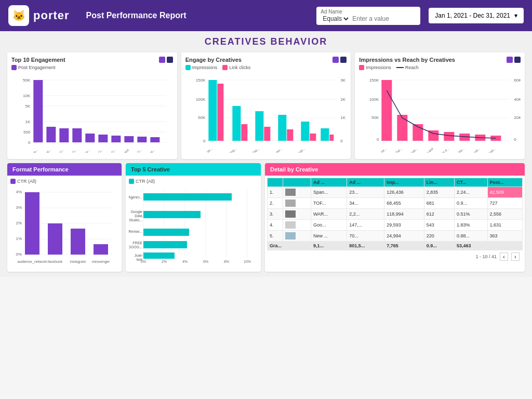 The image size is (532, 399). What do you see at coordinates (504, 257) in the screenshot?
I see `prev-page-button: ‹` at bounding box center [504, 257].